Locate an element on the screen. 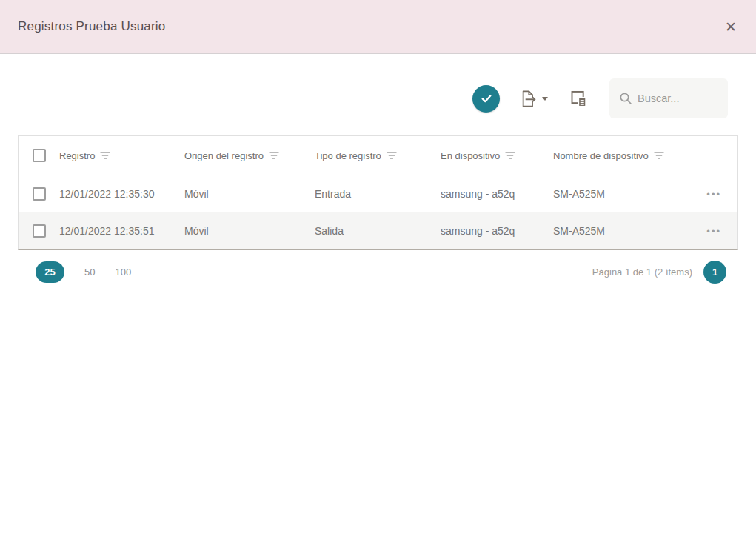 This screenshot has width=756, height=553. column-header-label: Tipo de registro is located at coordinates (348, 155).